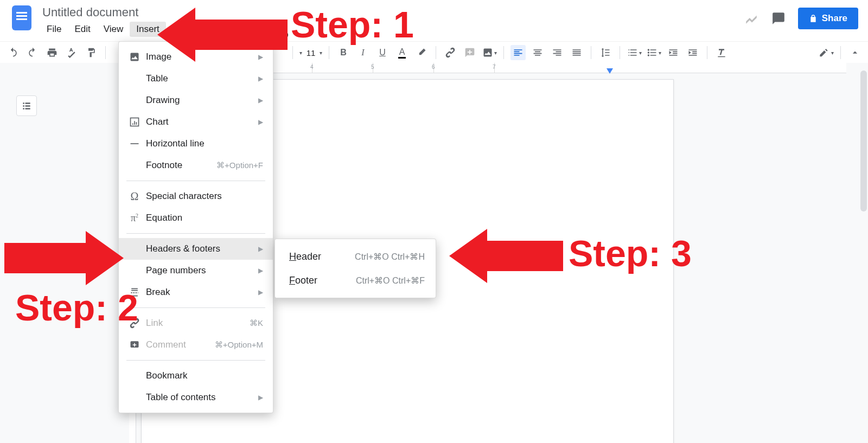 Image resolution: width=868 pixels, height=443 pixels. Describe the element at coordinates (203, 196) in the screenshot. I see `insert-menu-special-label: Special characters` at that location.